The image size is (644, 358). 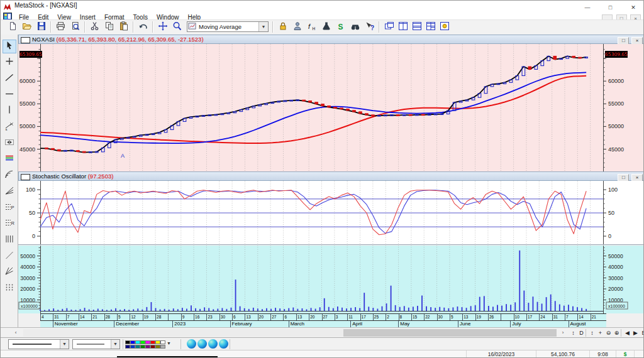 I want to click on scroll-right-icon: ›, so click(x=563, y=333).